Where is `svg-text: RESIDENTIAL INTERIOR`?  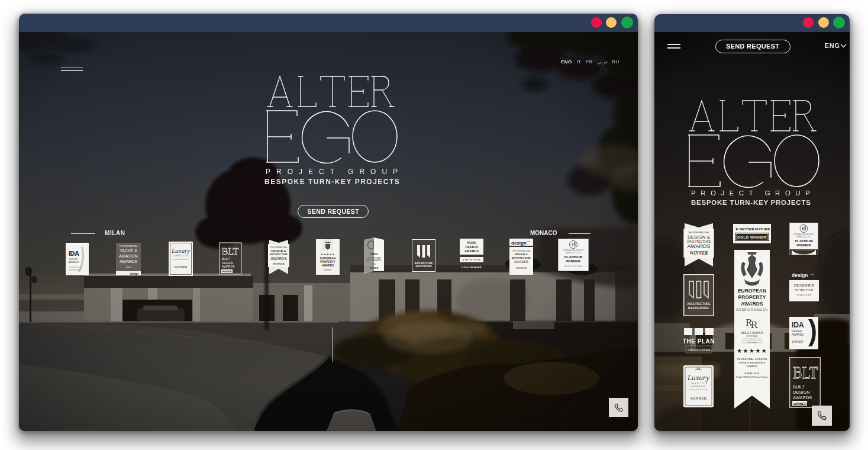
svg-text: RESIDENTIAL INTERIOR is located at coordinates (751, 359).